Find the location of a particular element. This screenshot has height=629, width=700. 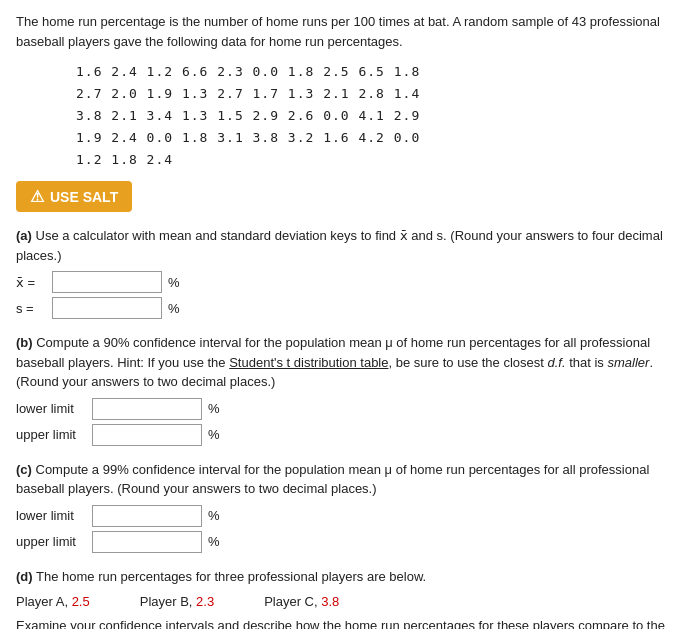

player-b-value: 2.3 is located at coordinates (205, 602).